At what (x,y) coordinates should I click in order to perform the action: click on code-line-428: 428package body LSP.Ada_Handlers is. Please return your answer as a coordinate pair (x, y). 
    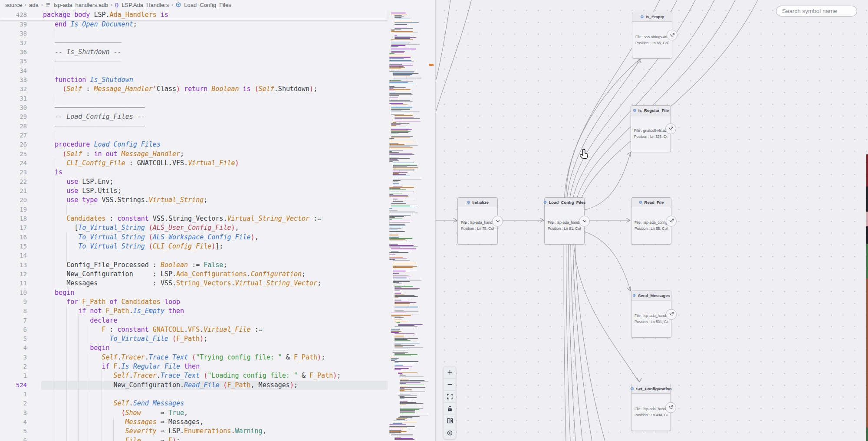
    Looking at the image, I should click on (194, 15).